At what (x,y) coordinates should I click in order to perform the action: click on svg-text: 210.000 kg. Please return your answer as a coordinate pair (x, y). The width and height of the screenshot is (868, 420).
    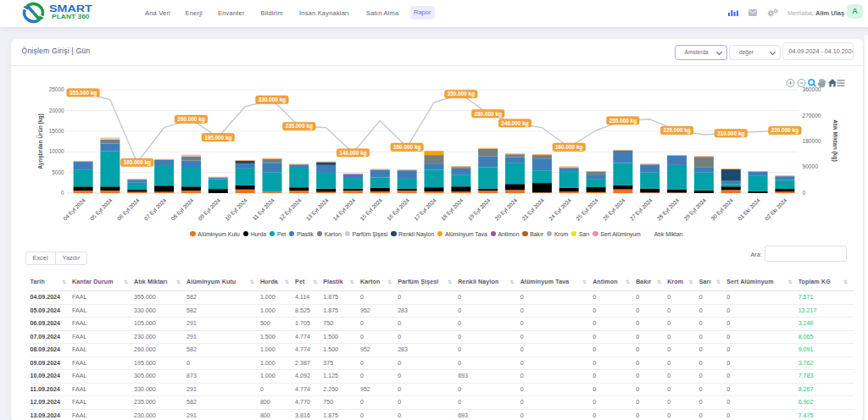
    Looking at the image, I should click on (731, 134).